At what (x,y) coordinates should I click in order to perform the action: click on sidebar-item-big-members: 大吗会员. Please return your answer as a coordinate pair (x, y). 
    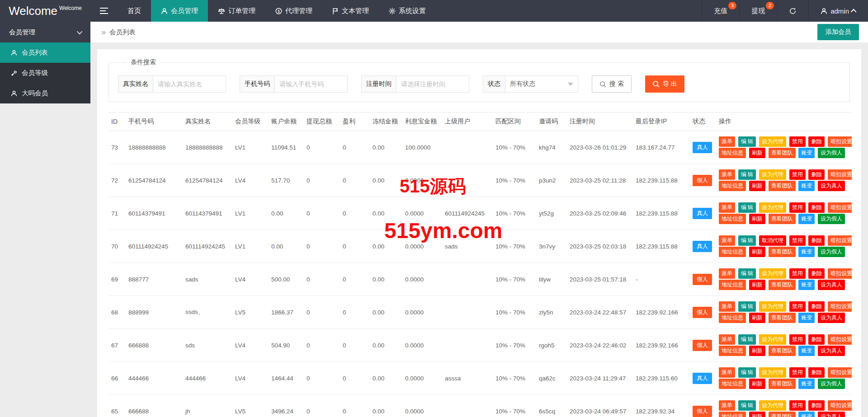
    Looking at the image, I should click on (45, 93).